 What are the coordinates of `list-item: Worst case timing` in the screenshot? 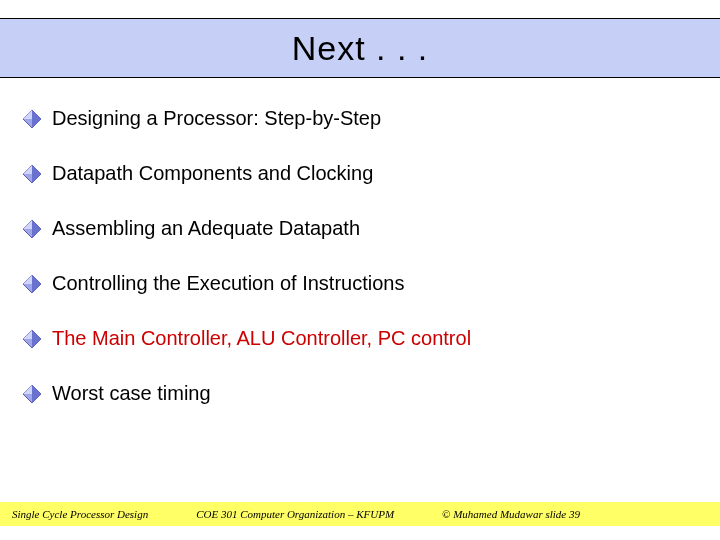 It's located at (360, 394).